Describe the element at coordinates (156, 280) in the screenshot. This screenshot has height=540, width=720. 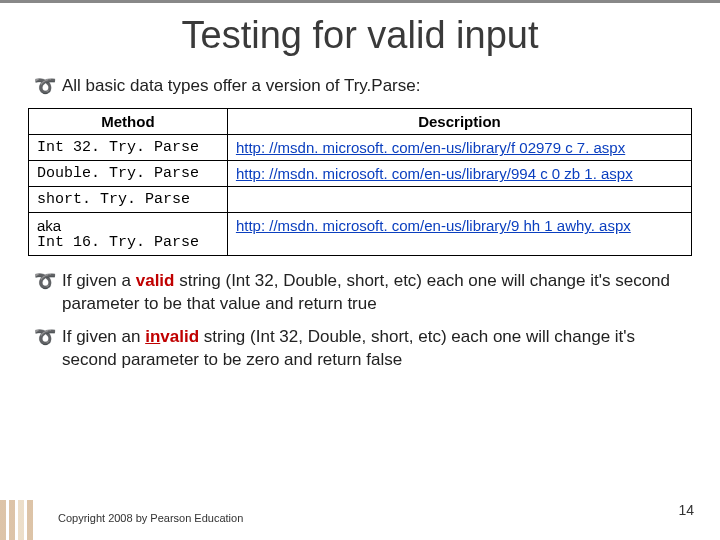
I see `valid-word: valid` at that location.